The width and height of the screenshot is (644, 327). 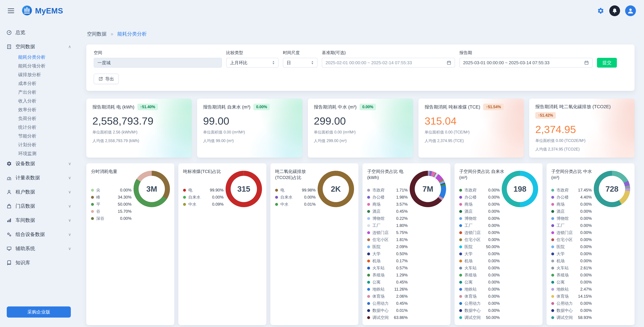 I want to click on comparison-type-select: 上月环比, so click(x=252, y=62).